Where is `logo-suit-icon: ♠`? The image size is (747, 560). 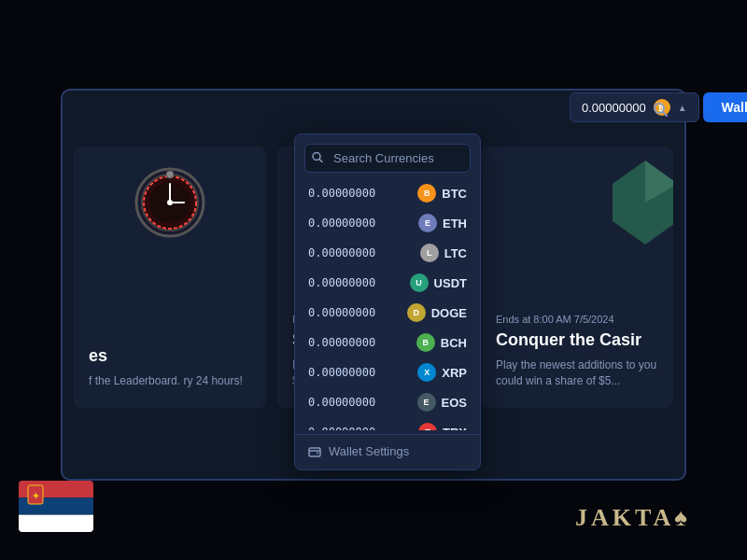
logo-suit-icon: ♠ is located at coordinates (683, 517).